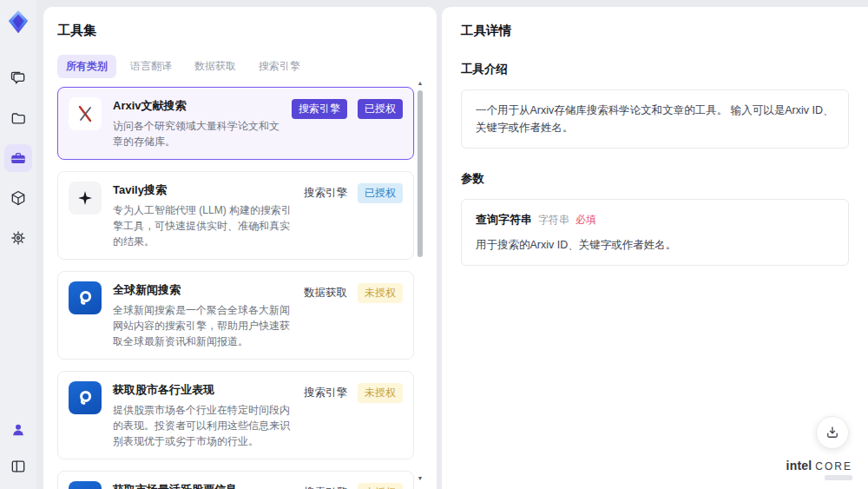  Describe the element at coordinates (586, 221) in the screenshot. I see `param-required-badge: 必填` at that location.